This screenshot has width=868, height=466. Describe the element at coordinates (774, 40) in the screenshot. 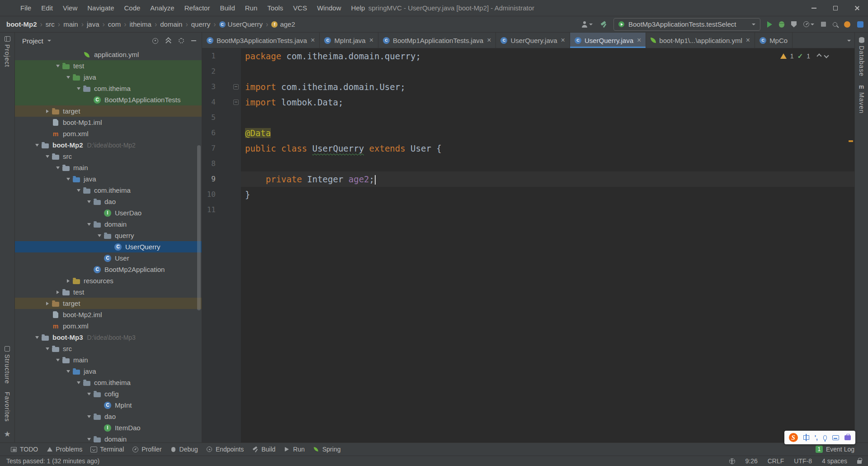

I see `tab-mpco: MpCo` at that location.